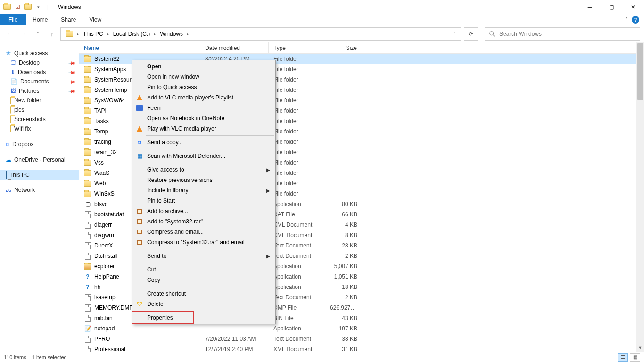 This screenshot has width=644, height=362. What do you see at coordinates (93, 34) in the screenshot?
I see `breadcrumb-this-pc: This PC` at bounding box center [93, 34].